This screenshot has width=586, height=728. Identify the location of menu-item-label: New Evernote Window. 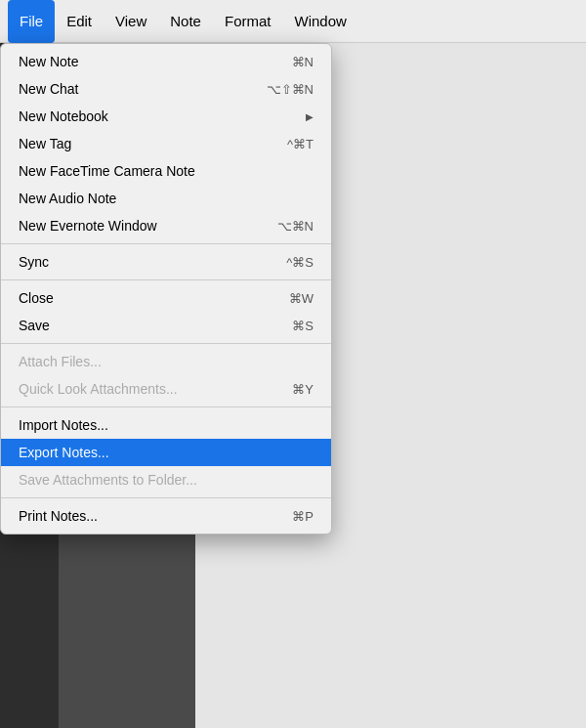
(88, 226).